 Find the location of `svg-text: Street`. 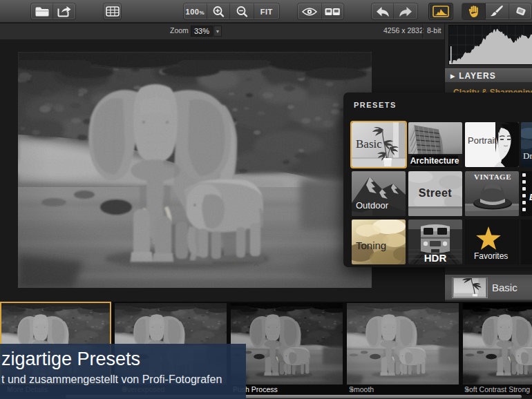

svg-text: Street is located at coordinates (435, 193).